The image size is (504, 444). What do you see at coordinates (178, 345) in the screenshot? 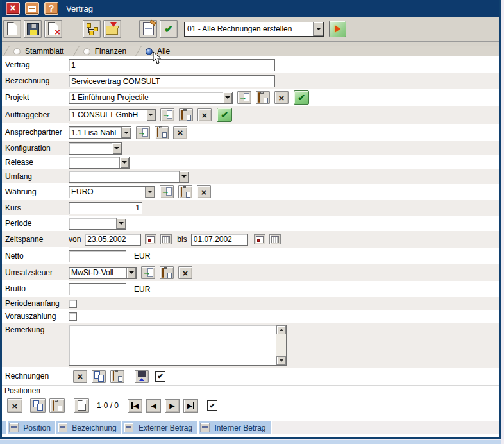
I see `bemerkung-textarea` at bounding box center [178, 345].